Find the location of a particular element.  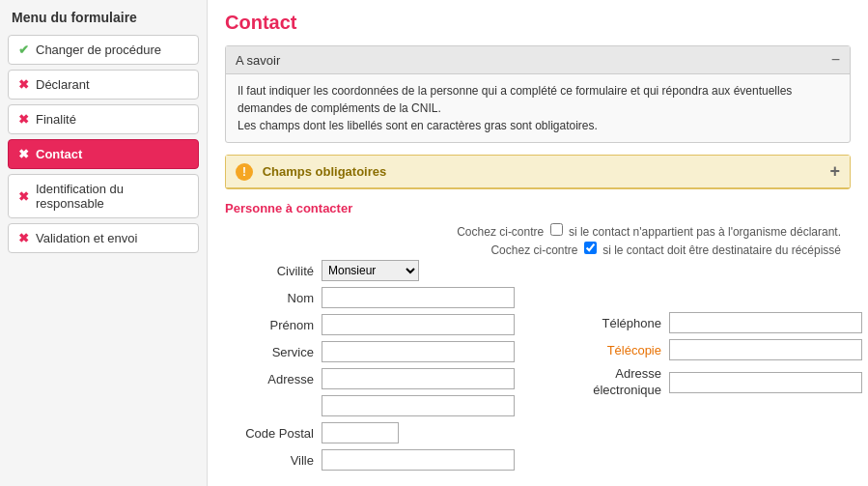

sidebar-item-label: Finalité is located at coordinates (56, 120).